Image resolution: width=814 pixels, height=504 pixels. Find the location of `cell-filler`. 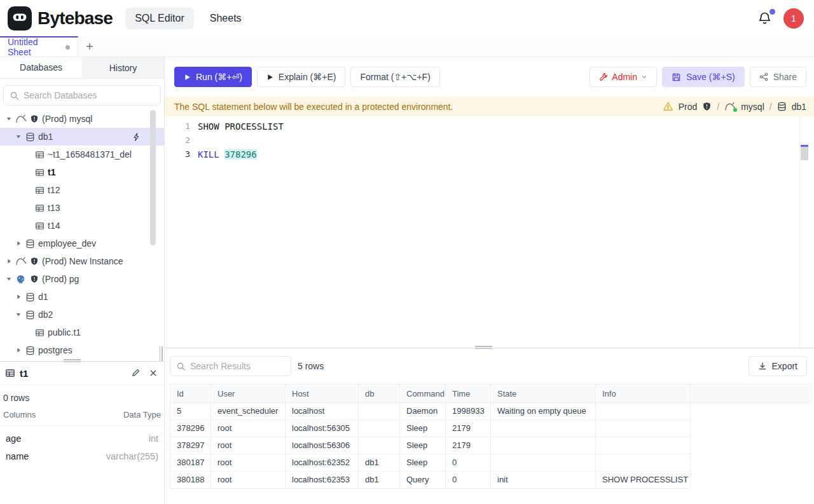

cell-filler is located at coordinates (752, 428).